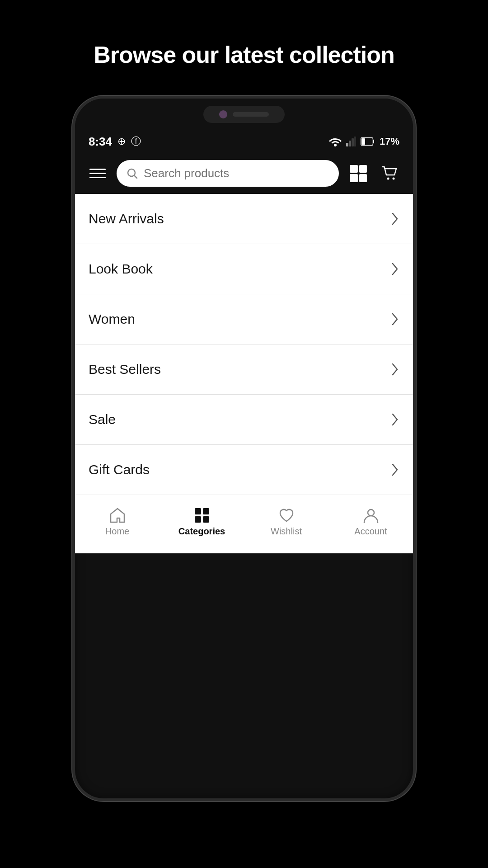  I want to click on category-item-6: Gift Cards, so click(244, 470).